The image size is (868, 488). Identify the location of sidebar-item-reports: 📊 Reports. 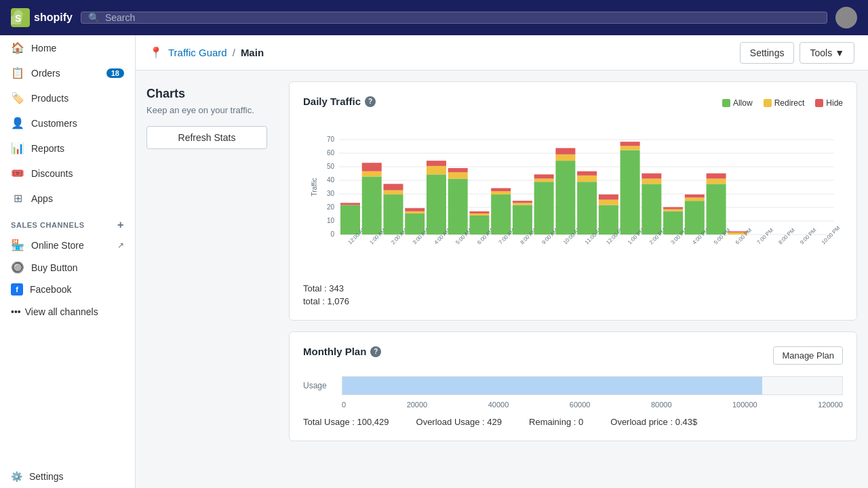
(68, 148).